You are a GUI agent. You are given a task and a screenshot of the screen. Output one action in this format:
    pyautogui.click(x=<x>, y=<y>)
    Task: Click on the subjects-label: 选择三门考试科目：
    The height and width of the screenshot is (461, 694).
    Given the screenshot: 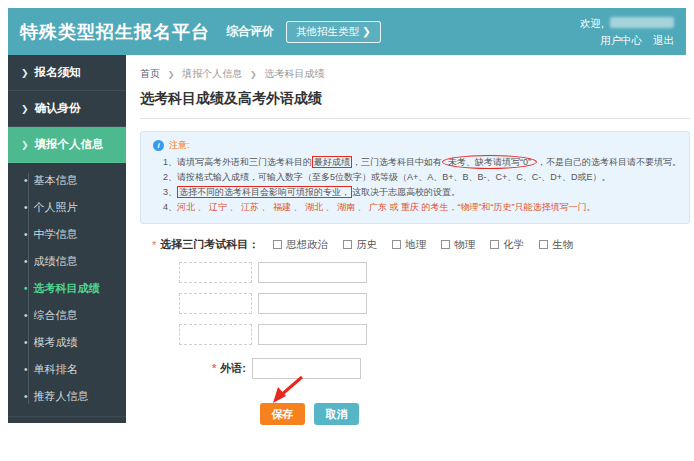 What is the action you would take?
    pyautogui.click(x=210, y=244)
    